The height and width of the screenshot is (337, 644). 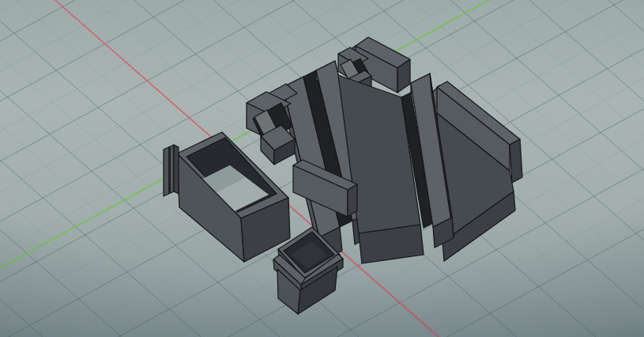 I want to click on face-slot, so click(x=169, y=170).